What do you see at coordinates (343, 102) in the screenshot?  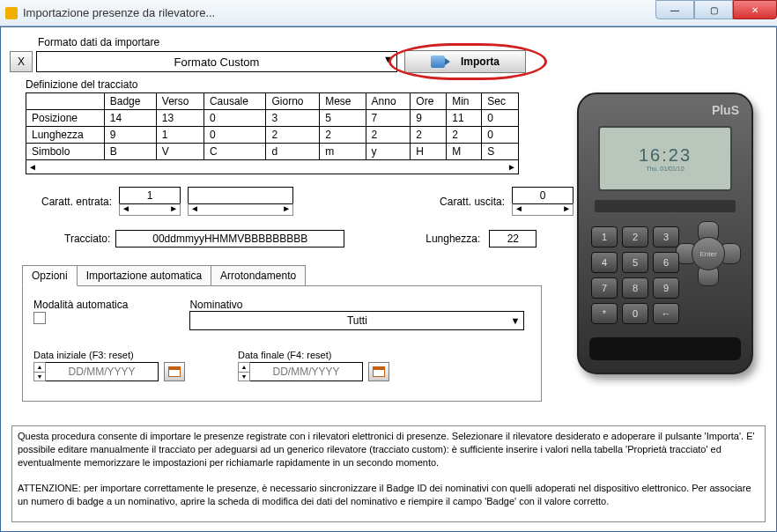 I see `table-header: Mese` at bounding box center [343, 102].